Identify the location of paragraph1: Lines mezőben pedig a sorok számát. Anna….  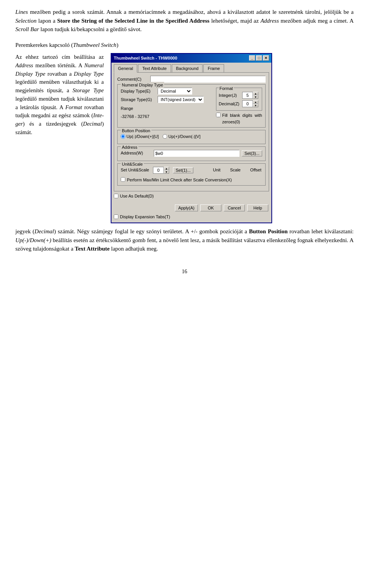
(184, 21).